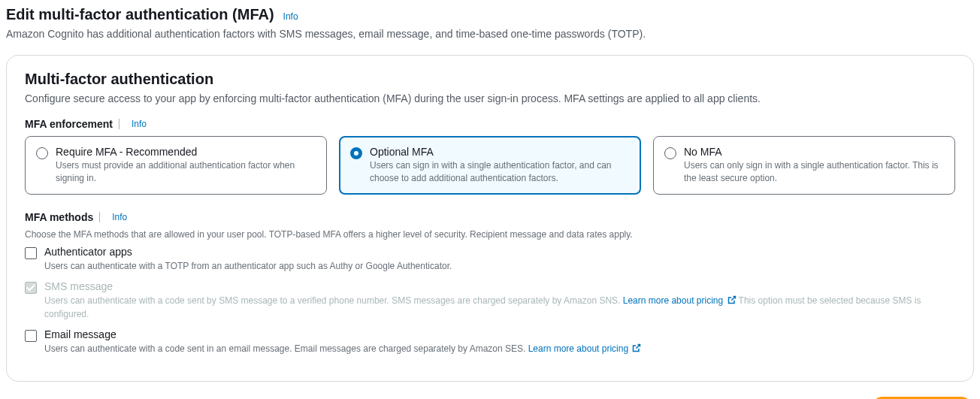 Image resolution: width=980 pixels, height=399 pixels. I want to click on tile-desc: Users must provide an additional authent…, so click(186, 172).